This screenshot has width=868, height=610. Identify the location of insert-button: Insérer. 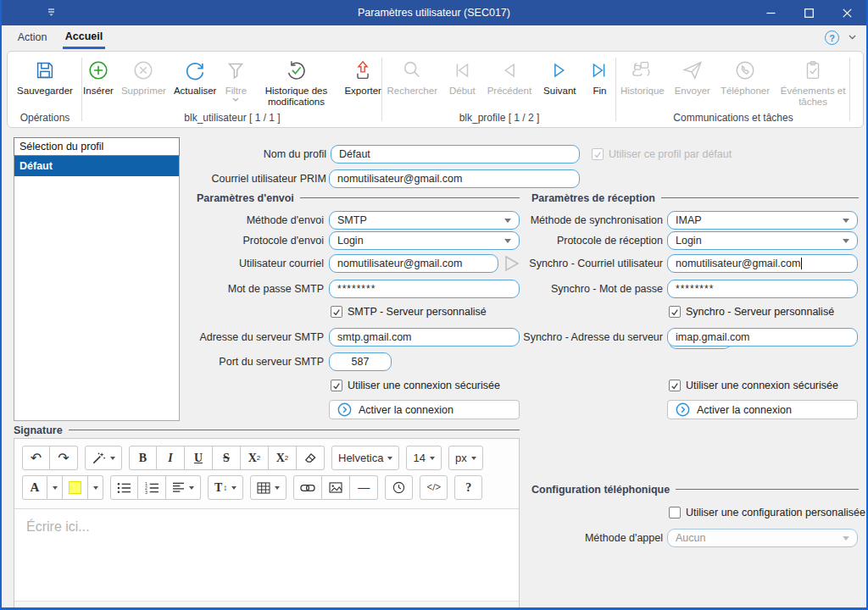
(98, 77).